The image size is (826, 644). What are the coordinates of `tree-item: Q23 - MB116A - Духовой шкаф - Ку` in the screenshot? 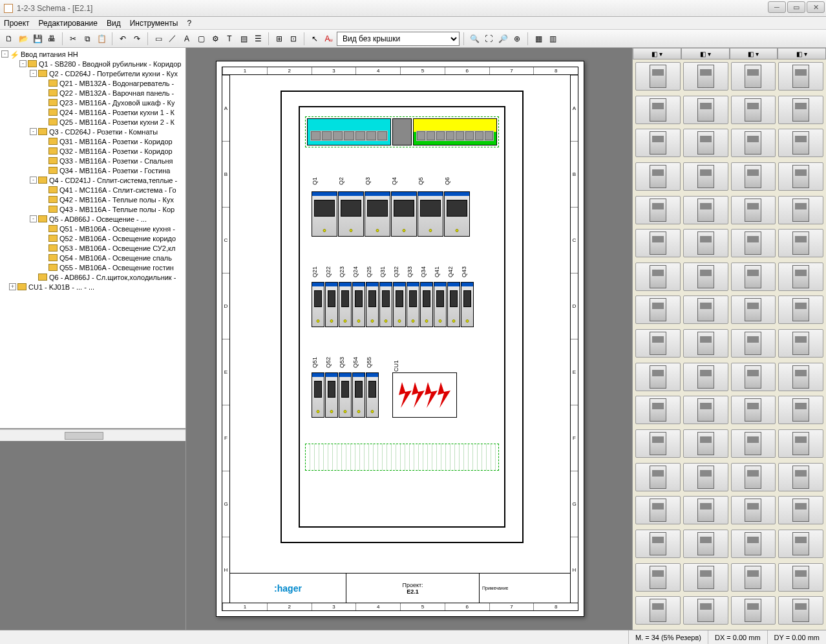 It's located at (93, 102).